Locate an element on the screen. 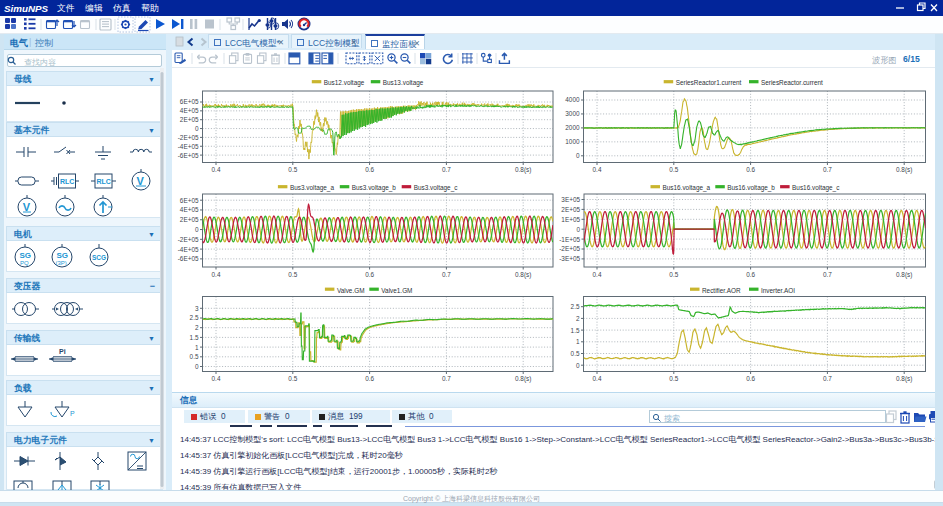 The height and width of the screenshot is (506, 943). svg-text: 2000 is located at coordinates (572, 128).